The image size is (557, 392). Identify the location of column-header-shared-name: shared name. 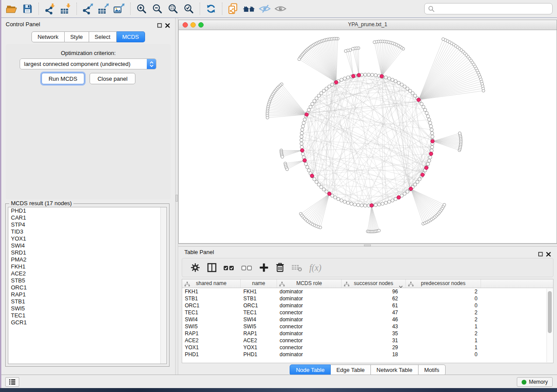
(211, 284).